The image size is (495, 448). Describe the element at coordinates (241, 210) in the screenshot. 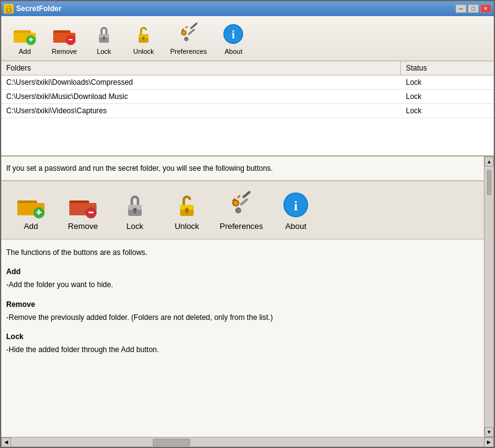

I see `demo-preferences-button: Preferences` at that location.